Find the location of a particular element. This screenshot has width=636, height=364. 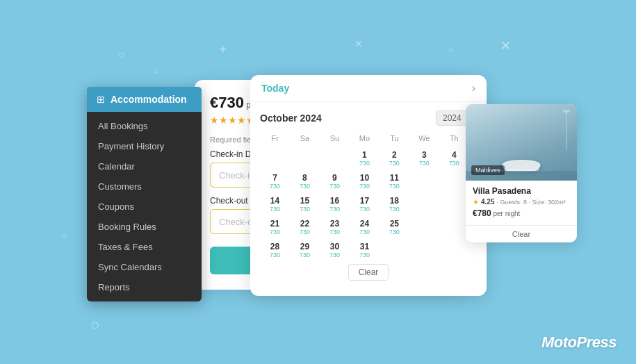

table-row: 15730 is located at coordinates (304, 204).